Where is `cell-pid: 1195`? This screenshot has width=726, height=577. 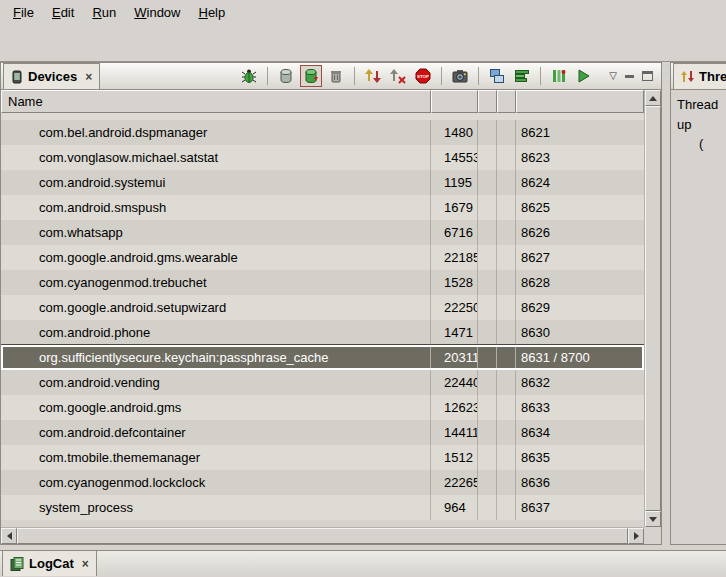 cell-pid: 1195 is located at coordinates (454, 182).